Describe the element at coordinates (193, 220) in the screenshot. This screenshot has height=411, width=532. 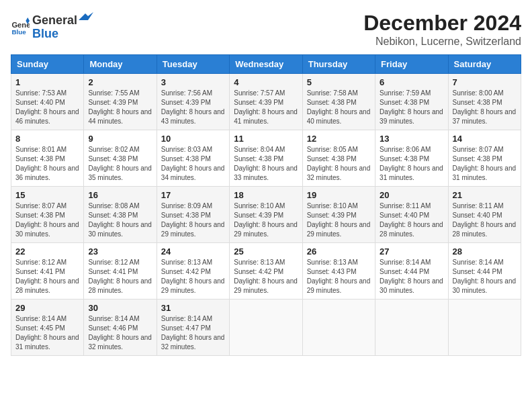
I see `day-info: Sunrise: 8:09 AMSunset: 4:38 PMDaylight:…` at that location.